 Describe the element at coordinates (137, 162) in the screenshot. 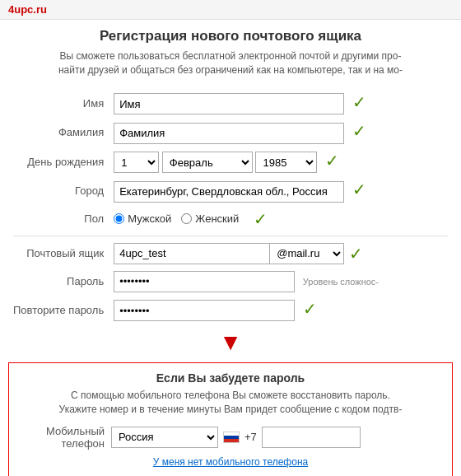

I see `dob-day-select: 1 2345` at that location.